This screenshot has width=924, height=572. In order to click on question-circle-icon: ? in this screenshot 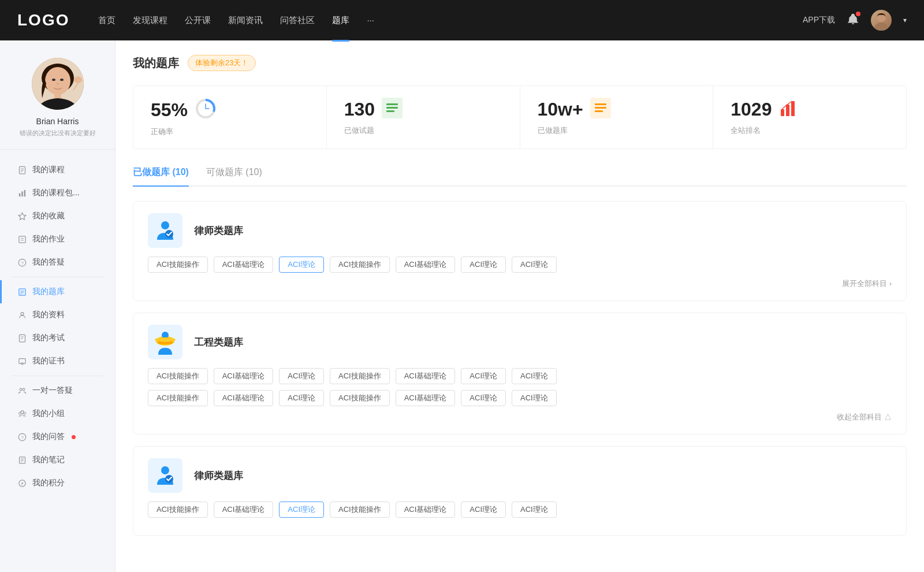, I will do `click(22, 262)`.